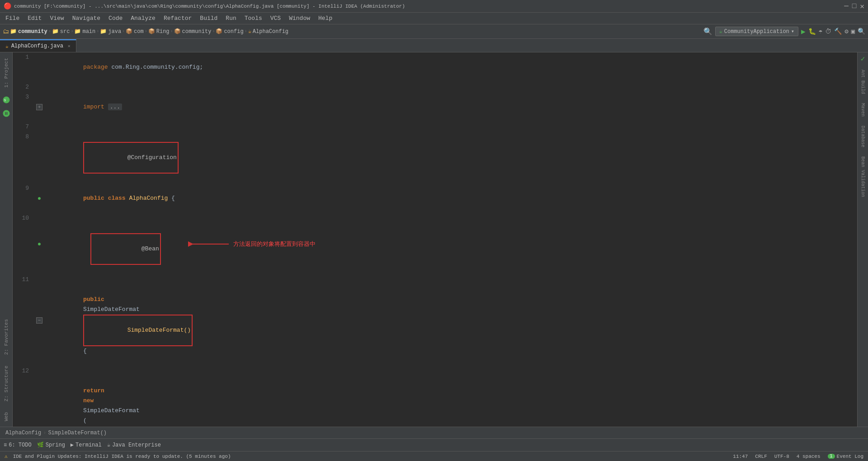  Describe the element at coordinates (782, 456) in the screenshot. I see `encoding: UTF-8` at that location.